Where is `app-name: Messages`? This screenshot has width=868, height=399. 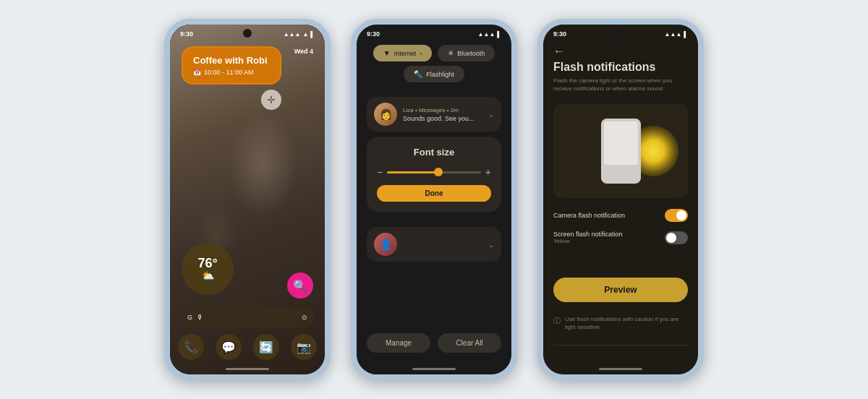
app-name: Messages is located at coordinates (432, 110).